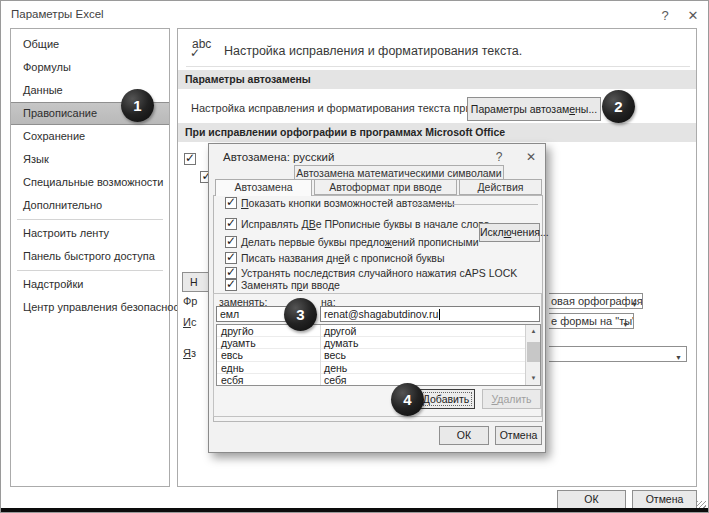 Image resolution: width=709 pixels, height=513 pixels. What do you see at coordinates (592, 321) in the screenshot?
I see `spanish-modes-combo: е формы на "ты" ▼` at bounding box center [592, 321].